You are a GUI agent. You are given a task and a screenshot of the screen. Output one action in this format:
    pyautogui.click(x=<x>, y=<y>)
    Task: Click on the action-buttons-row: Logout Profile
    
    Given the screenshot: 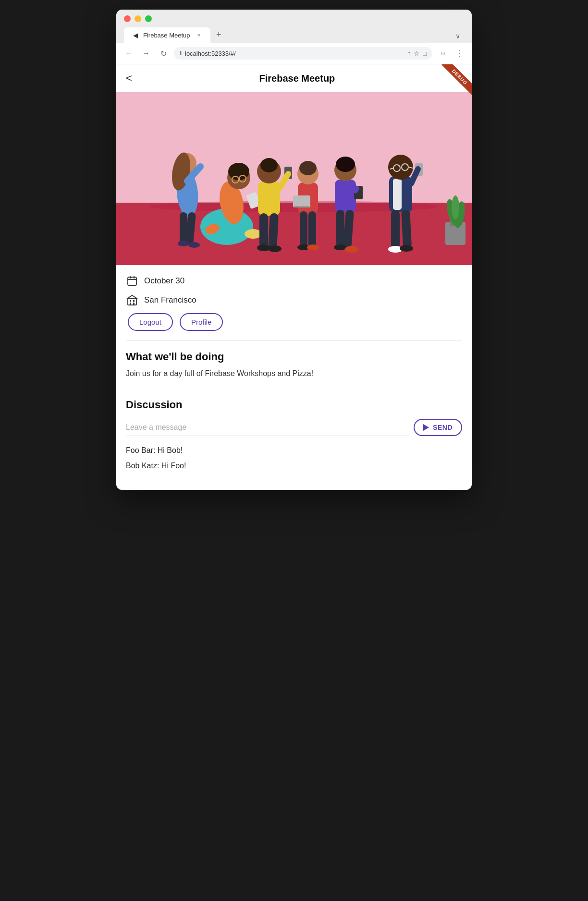 What is the action you would take?
    pyautogui.click(x=294, y=322)
    